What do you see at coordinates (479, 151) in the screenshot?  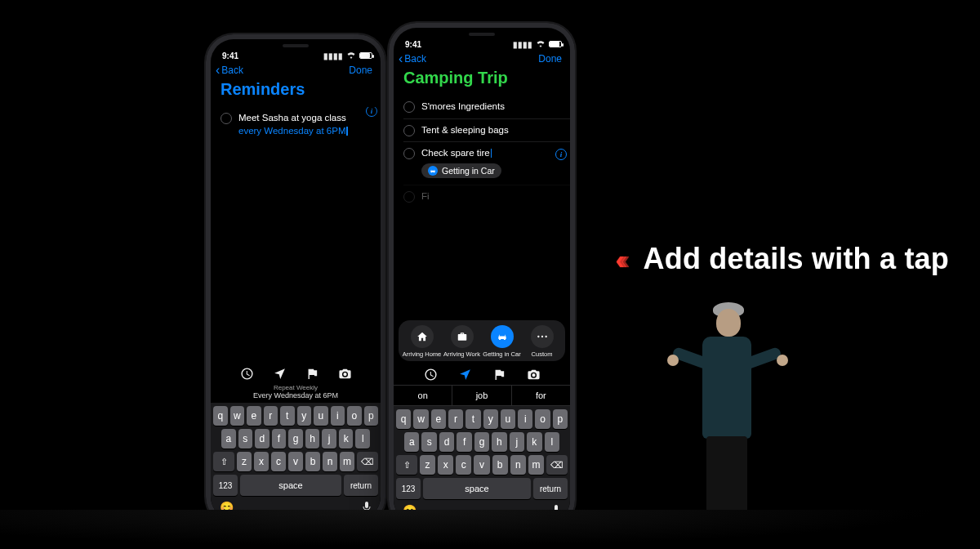 I see `reminder-item: Check spare tire` at bounding box center [479, 151].